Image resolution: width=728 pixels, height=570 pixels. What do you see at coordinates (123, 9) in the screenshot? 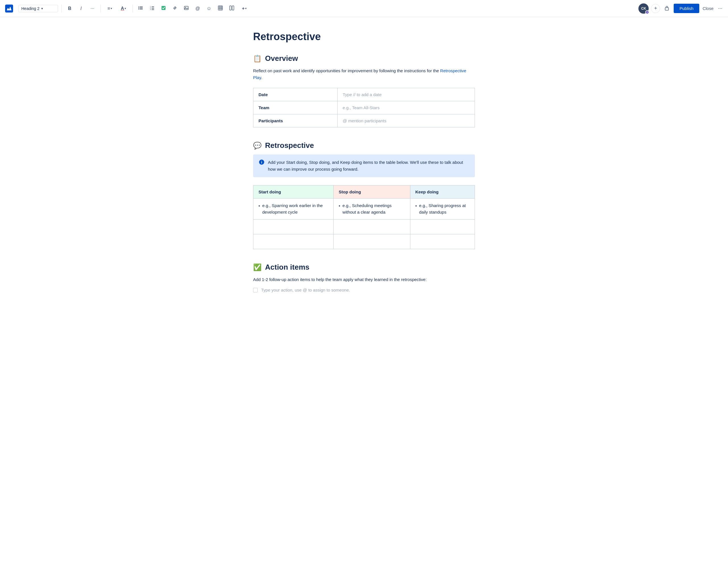
I see `text-color-button: A ▾` at bounding box center [123, 9].